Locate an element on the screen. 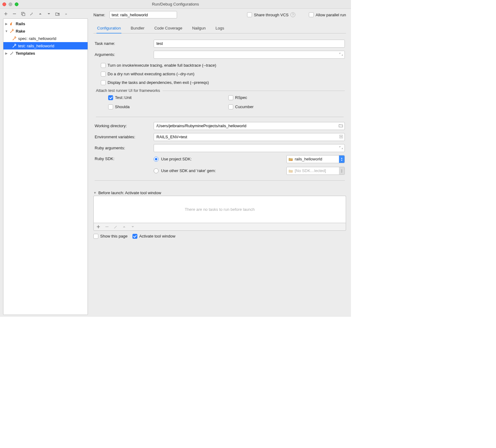 This screenshot has width=496, height=448. trace-checkbox is located at coordinates (103, 65).